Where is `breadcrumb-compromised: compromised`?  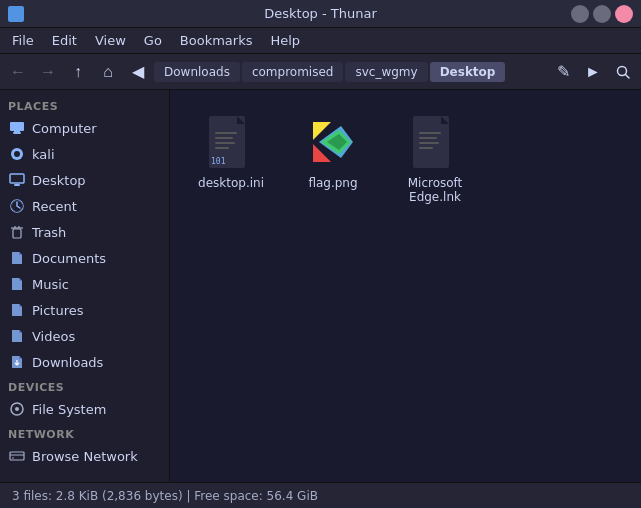
breadcrumb-compromised: compromised is located at coordinates (293, 72).